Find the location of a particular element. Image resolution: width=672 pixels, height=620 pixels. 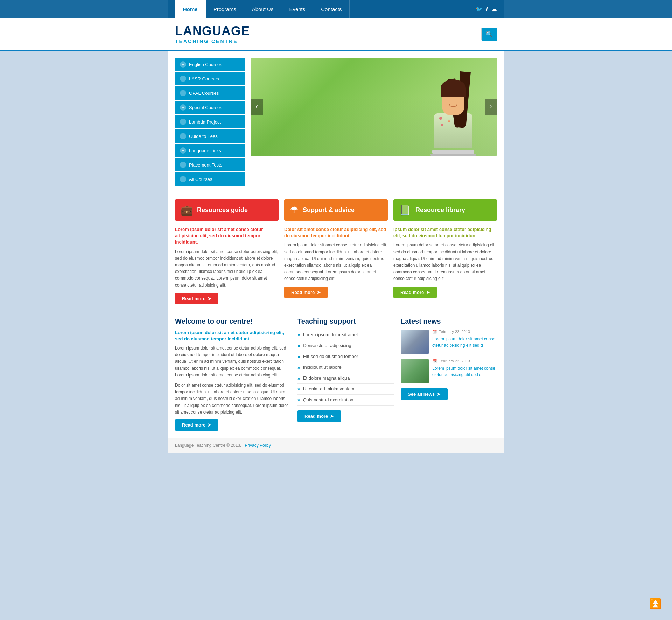

support-text: Lorem ipsum dolor sit amet conse ctetur … is located at coordinates (336, 262).